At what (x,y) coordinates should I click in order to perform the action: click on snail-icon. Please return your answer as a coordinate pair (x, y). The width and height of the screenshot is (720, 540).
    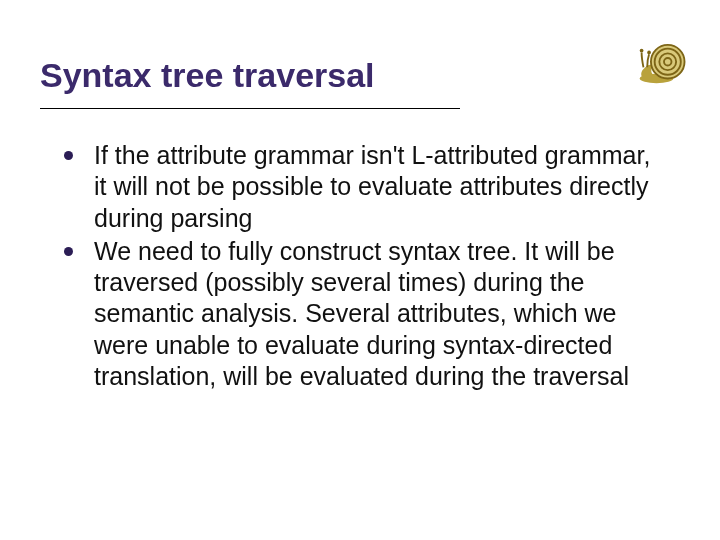
    Looking at the image, I should click on (664, 58).